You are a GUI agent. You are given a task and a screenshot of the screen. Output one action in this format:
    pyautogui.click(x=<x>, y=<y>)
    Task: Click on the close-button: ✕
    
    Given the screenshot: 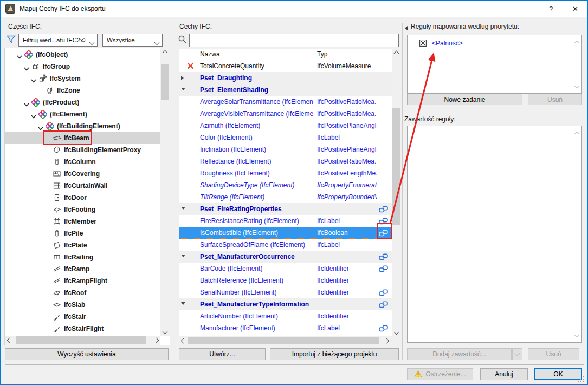 What is the action you would take?
    pyautogui.click(x=576, y=9)
    